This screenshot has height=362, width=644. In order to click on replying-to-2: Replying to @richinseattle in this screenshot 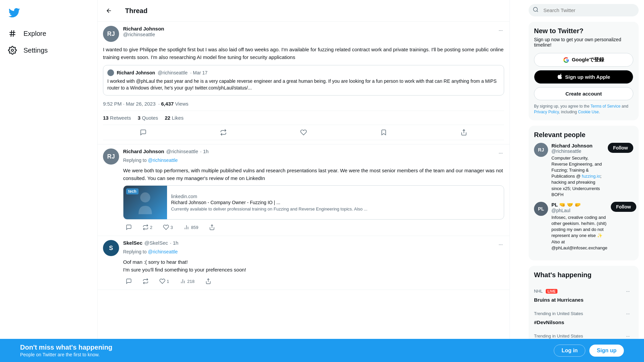, I will do `click(314, 252)`.